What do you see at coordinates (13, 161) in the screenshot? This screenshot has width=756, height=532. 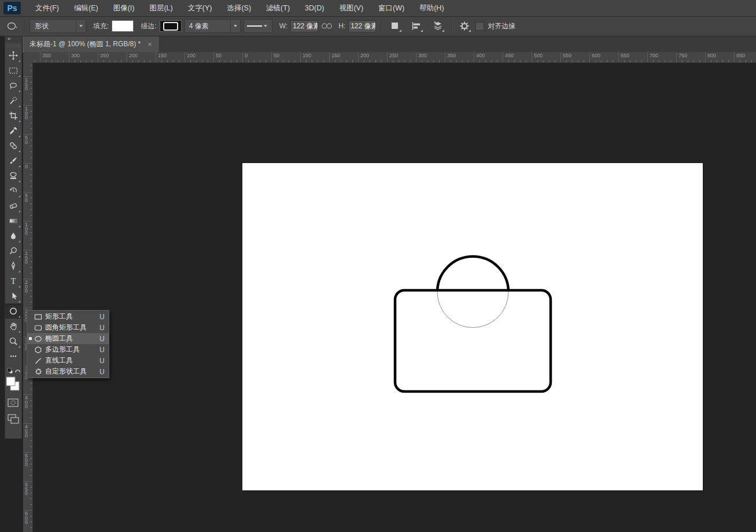 I see `brush-tool` at bounding box center [13, 161].